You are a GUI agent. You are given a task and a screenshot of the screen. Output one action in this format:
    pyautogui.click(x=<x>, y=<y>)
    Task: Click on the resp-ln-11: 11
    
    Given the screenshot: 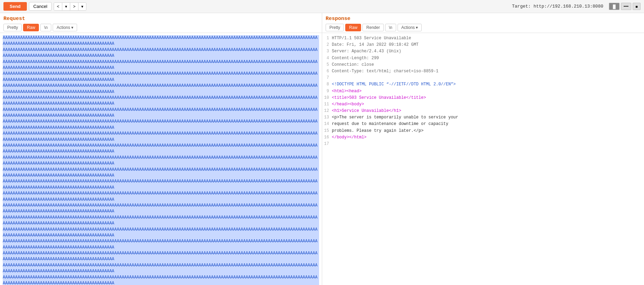 What is the action you would take?
    pyautogui.click(x=327, y=105)
    